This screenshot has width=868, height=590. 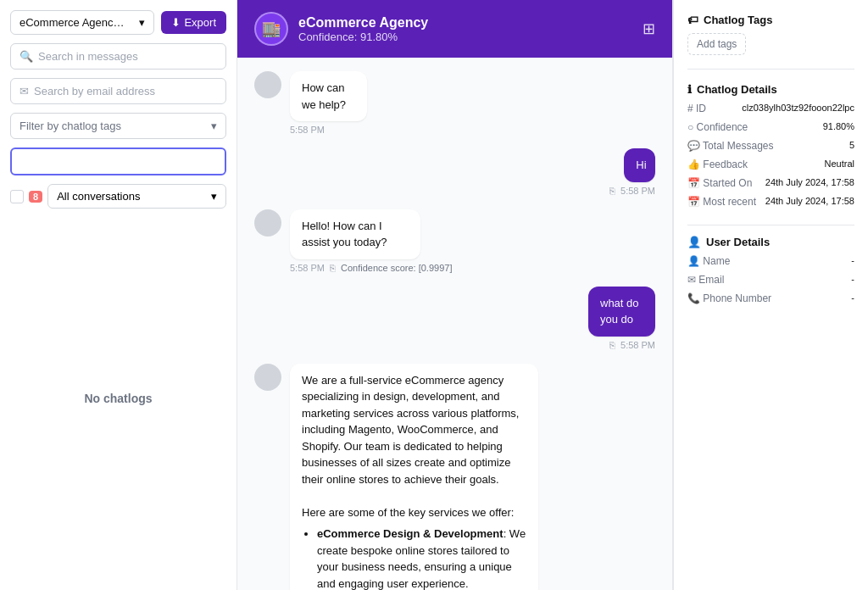 I want to click on detail-row-id: # ID clz038ylh03tz92fooon22lpc, so click(x=771, y=109).